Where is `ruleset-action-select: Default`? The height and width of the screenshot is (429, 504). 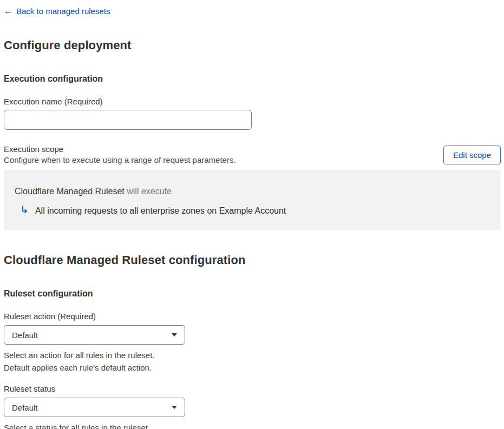
ruleset-action-select: Default is located at coordinates (94, 335).